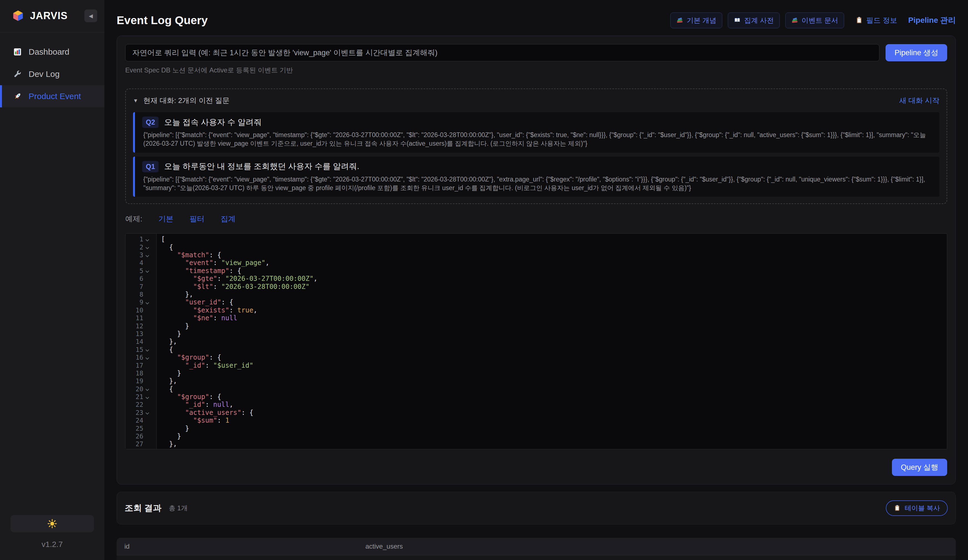  What do you see at coordinates (52, 52) in the screenshot?
I see `sidebar-item-dashboard: Dashboard` at bounding box center [52, 52].